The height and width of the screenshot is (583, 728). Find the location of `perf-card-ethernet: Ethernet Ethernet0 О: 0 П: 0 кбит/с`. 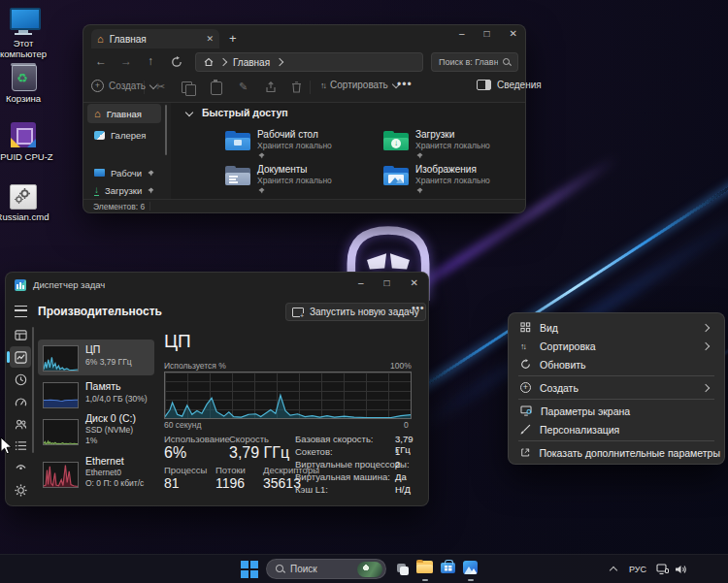

perf-card-ethernet: Ethernet Ethernet0 О: 0 П: 0 кбит/с is located at coordinates (96, 475).